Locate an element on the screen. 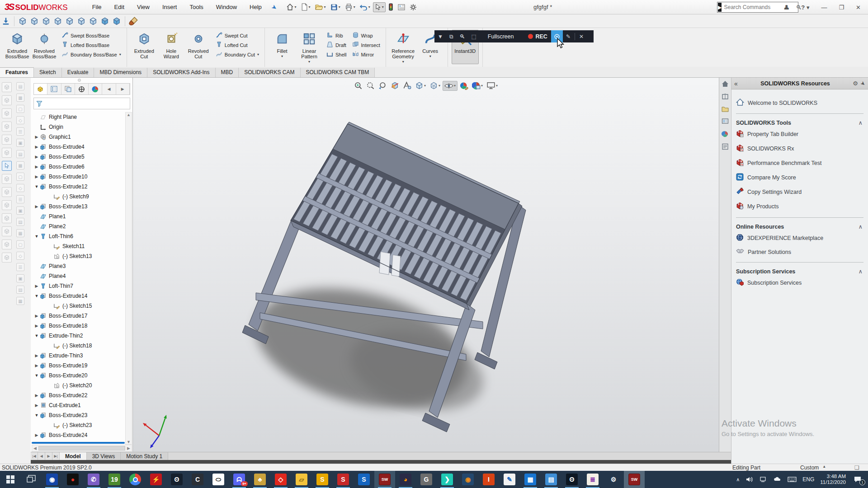 Image resolution: width=868 pixels, height=488 pixels. file-explorer-pane-tab is located at coordinates (725, 109).